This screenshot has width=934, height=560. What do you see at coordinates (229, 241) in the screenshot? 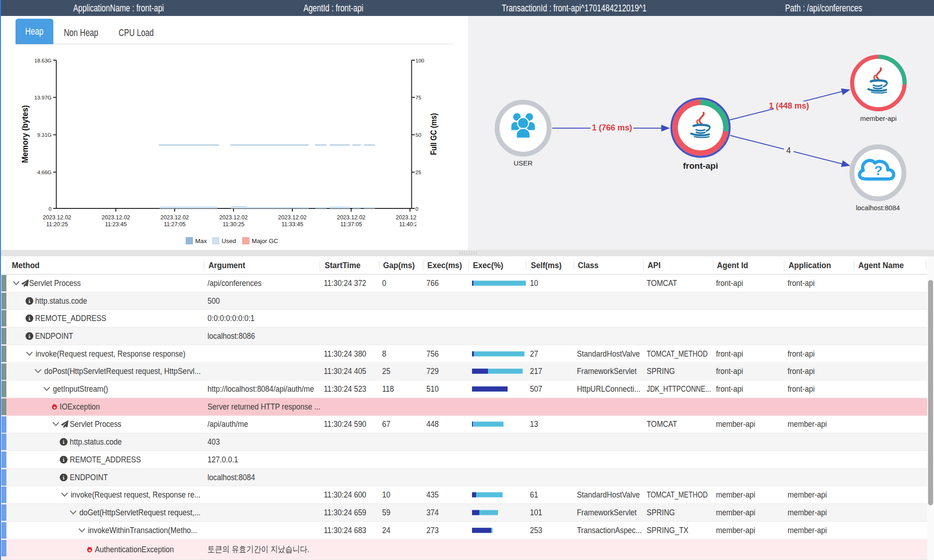
I see `svg-text: Used` at bounding box center [229, 241].